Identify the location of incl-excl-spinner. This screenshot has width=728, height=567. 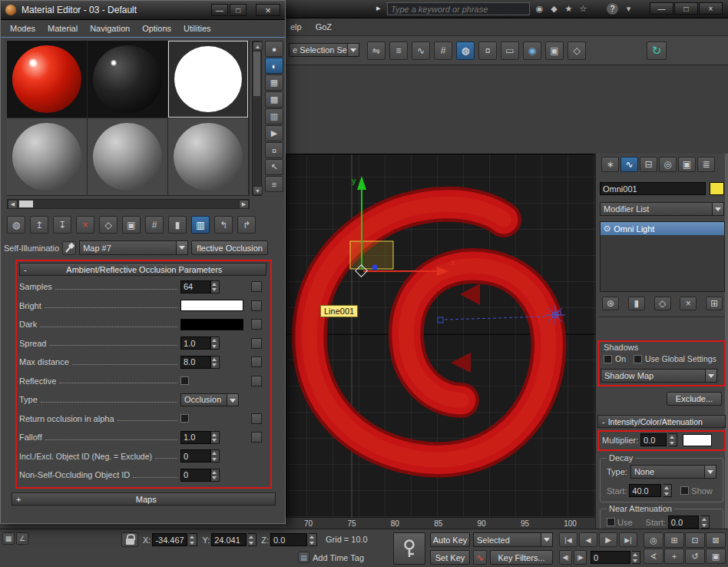
(215, 456).